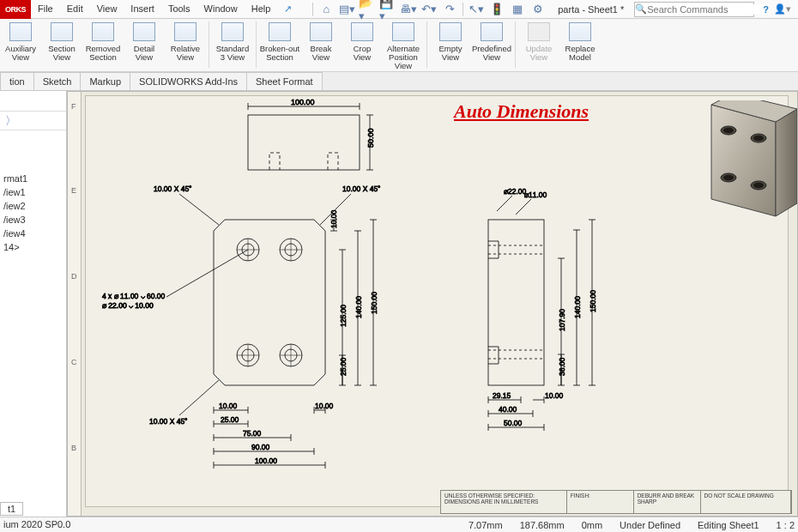 The width and height of the screenshot is (798, 532). Describe the element at coordinates (539, 45) in the screenshot. I see `ribbon-update-view: Update View` at that location.